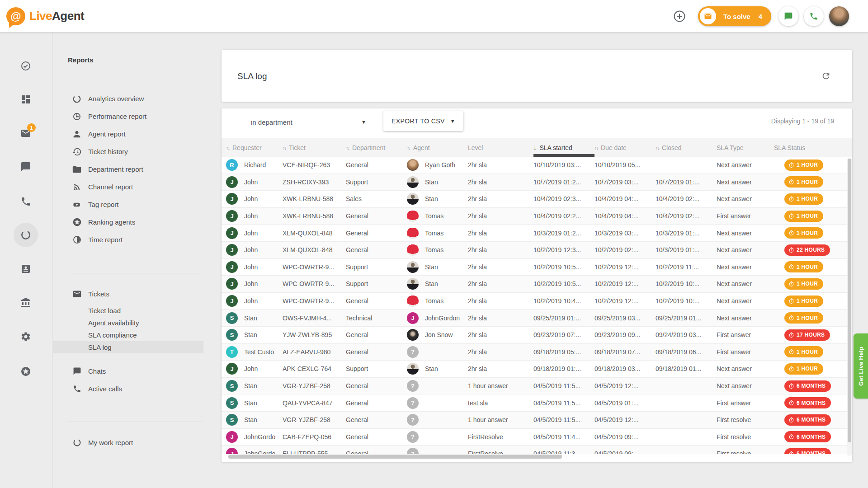  I want to click on table-row: J John XWK-LRBNU-588 Sales Stan 2hr sla …, so click(537, 199).